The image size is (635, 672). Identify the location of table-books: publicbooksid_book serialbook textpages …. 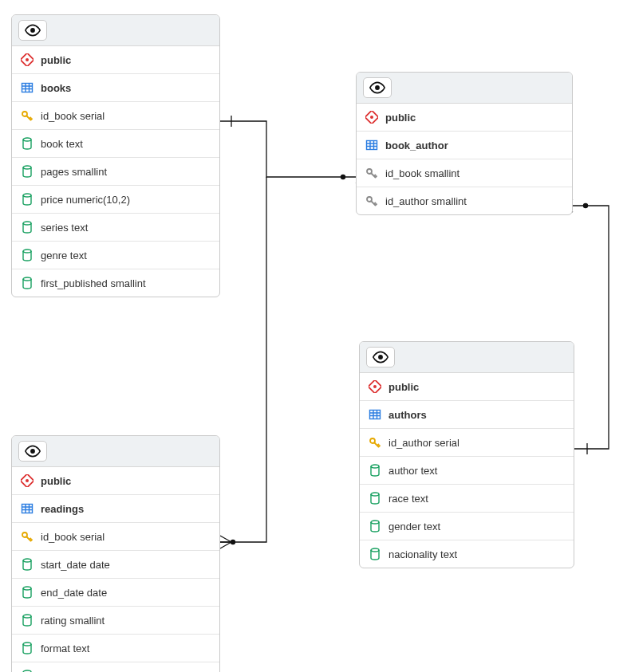
(116, 156).